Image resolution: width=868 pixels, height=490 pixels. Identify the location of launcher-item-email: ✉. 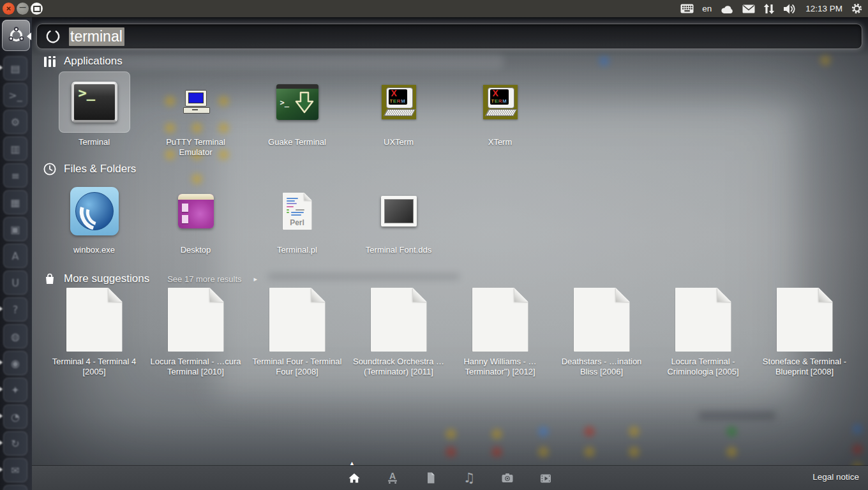
(15, 470).